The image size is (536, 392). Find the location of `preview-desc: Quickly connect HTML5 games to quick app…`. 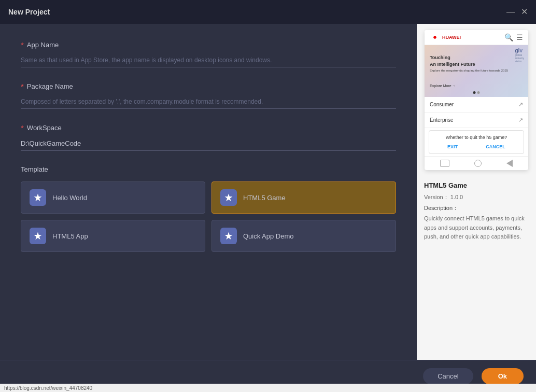

preview-desc: Quickly connect HTML5 games to quick app… is located at coordinates (476, 228).